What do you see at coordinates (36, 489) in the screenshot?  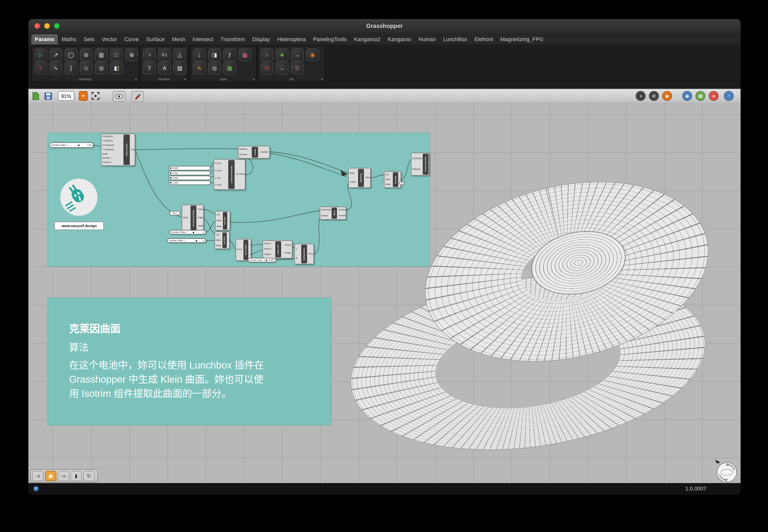 I see `profiler-icon` at bounding box center [36, 489].